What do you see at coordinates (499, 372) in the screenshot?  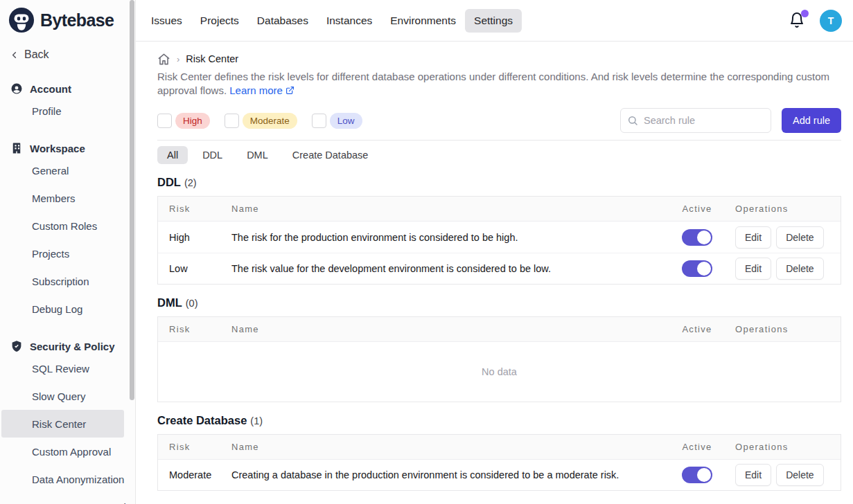 I see `empty-state: No data` at bounding box center [499, 372].